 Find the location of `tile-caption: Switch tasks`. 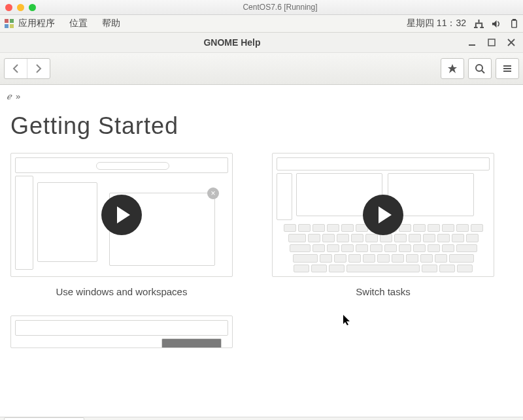

tile-caption: Switch tasks is located at coordinates (383, 291).